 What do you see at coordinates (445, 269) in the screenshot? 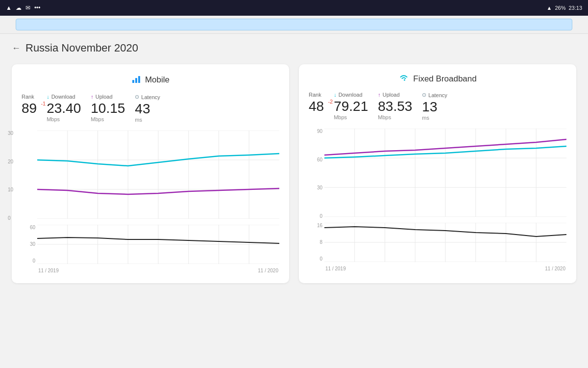
I see `broadband-x-axis: 11 / 2019 11 / 2020` at bounding box center [445, 269].